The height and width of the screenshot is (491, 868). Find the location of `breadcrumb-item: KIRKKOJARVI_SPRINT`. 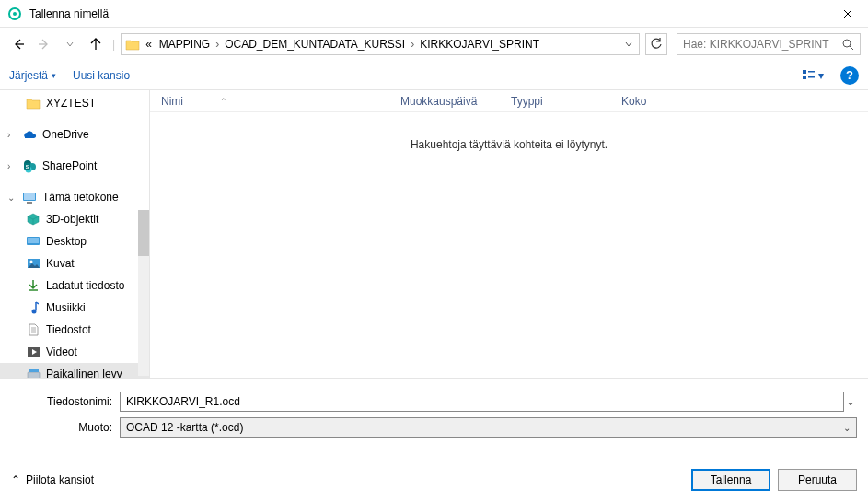

breadcrumb-item: KIRKKOJARVI_SPRINT is located at coordinates (480, 44).